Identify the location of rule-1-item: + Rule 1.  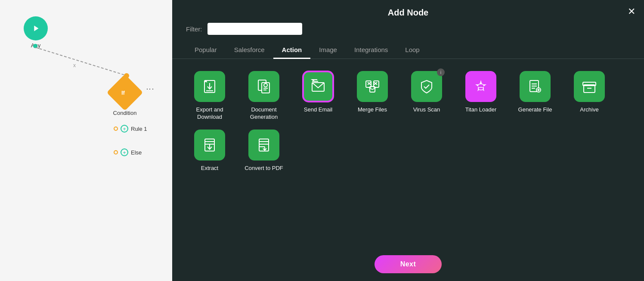
(130, 129).